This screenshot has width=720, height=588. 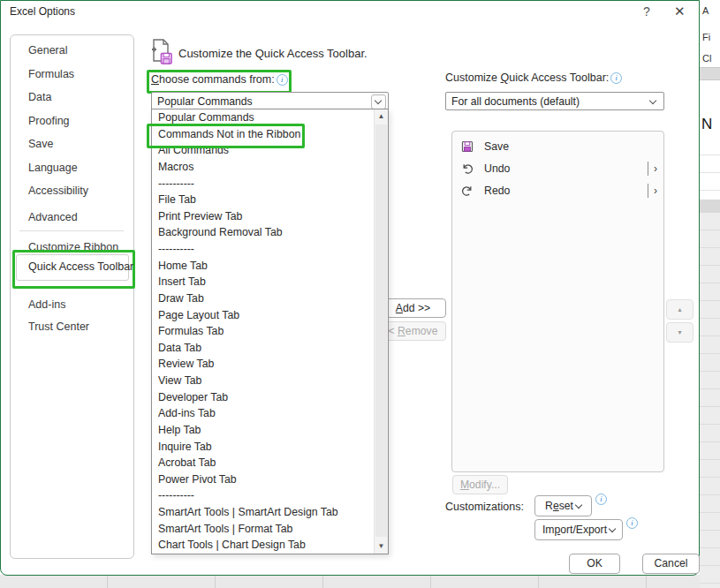 What do you see at coordinates (72, 231) in the screenshot?
I see `sidebar-divider` at bounding box center [72, 231].